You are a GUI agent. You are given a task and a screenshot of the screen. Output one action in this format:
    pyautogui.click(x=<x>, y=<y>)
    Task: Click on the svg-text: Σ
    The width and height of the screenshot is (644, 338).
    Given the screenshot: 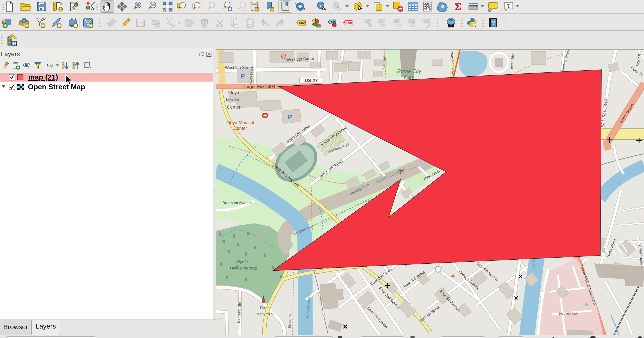 What is the action you would take?
    pyautogui.click(x=458, y=7)
    